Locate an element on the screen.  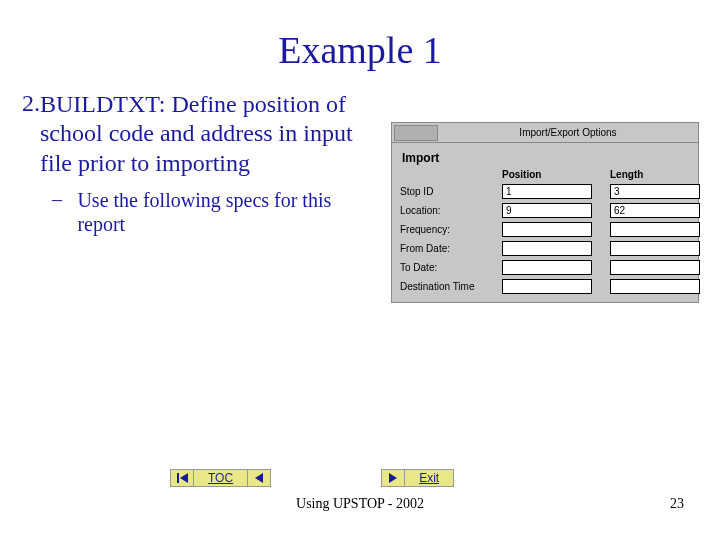
row-label: Destination Time is located at coordinates (442, 286).